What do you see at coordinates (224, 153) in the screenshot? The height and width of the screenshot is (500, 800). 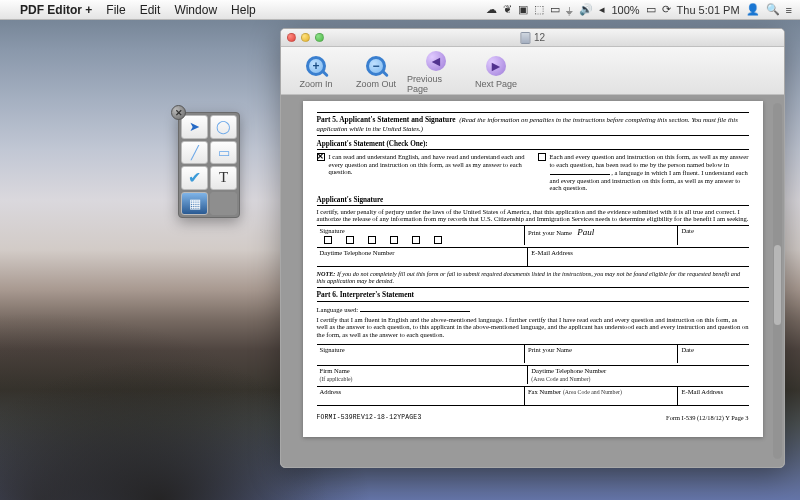 I see `tool-rectangle: ▭` at bounding box center [224, 153].